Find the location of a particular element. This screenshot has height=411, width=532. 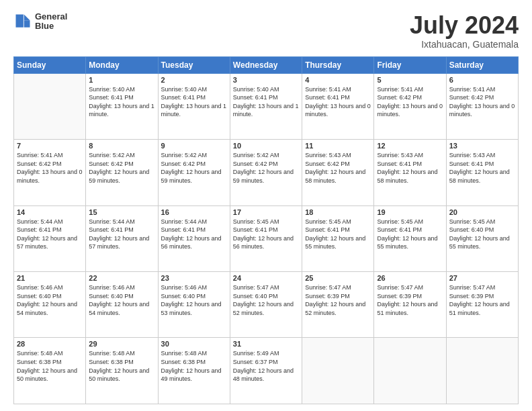

calendar-cell: 25Sunrise: 5:47 AMSunset: 6:39 PMDayligh… is located at coordinates (339, 305).